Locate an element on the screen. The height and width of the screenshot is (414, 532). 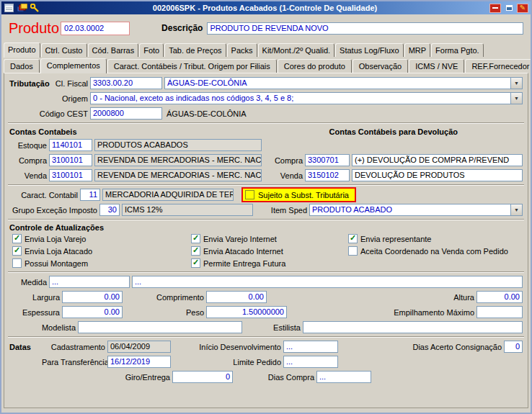
contas-devolucao-title: Contas Contábeis para Devolução is located at coordinates (394, 132).